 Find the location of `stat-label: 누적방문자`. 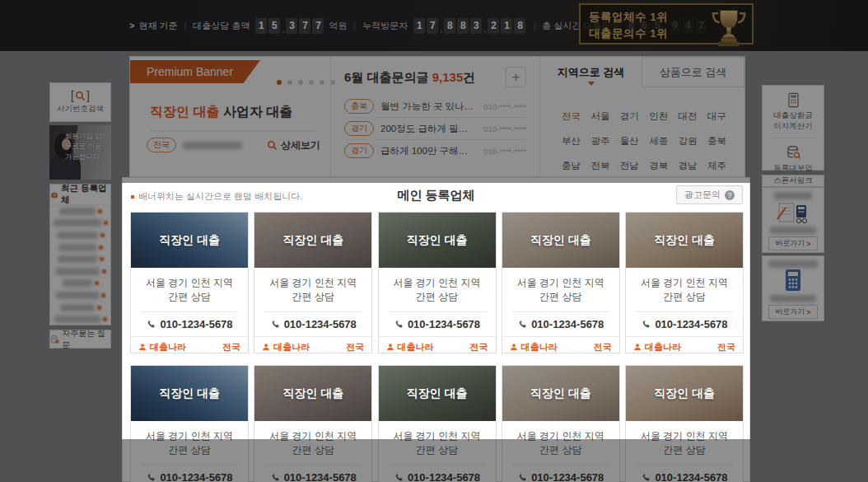

stat-label: 누적방문자 is located at coordinates (385, 26).